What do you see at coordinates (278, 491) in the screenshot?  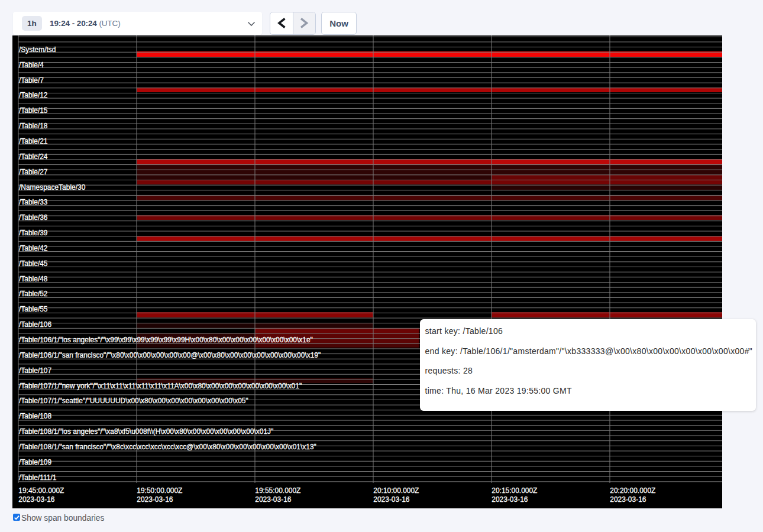 I see `svg-text: 19:55:00.000Z` at bounding box center [278, 491].